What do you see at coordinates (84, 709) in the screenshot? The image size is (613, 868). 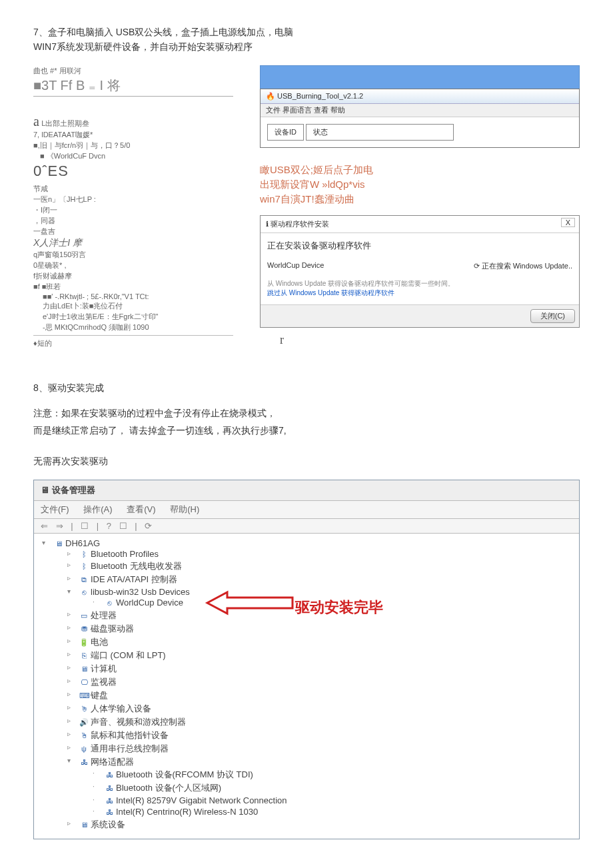 I see `hid-icon: 🖰` at bounding box center [84, 709].